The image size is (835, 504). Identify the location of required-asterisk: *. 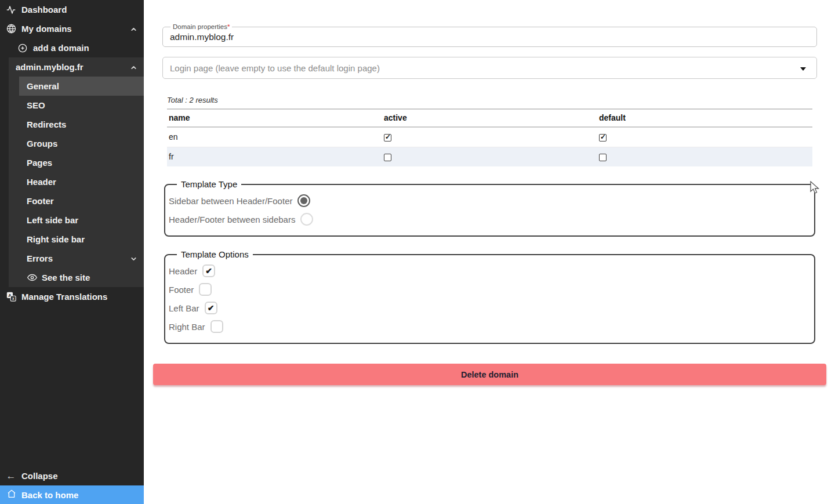
(228, 27).